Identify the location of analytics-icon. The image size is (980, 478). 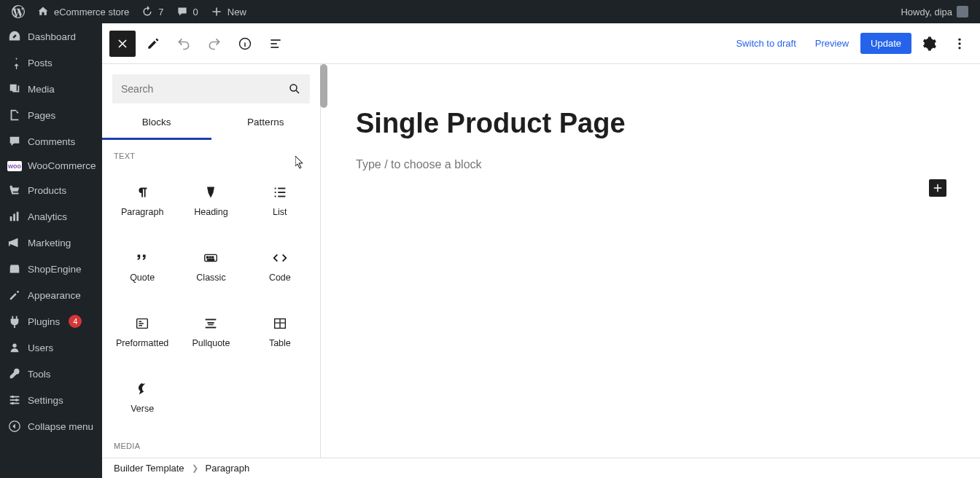
(15, 216).